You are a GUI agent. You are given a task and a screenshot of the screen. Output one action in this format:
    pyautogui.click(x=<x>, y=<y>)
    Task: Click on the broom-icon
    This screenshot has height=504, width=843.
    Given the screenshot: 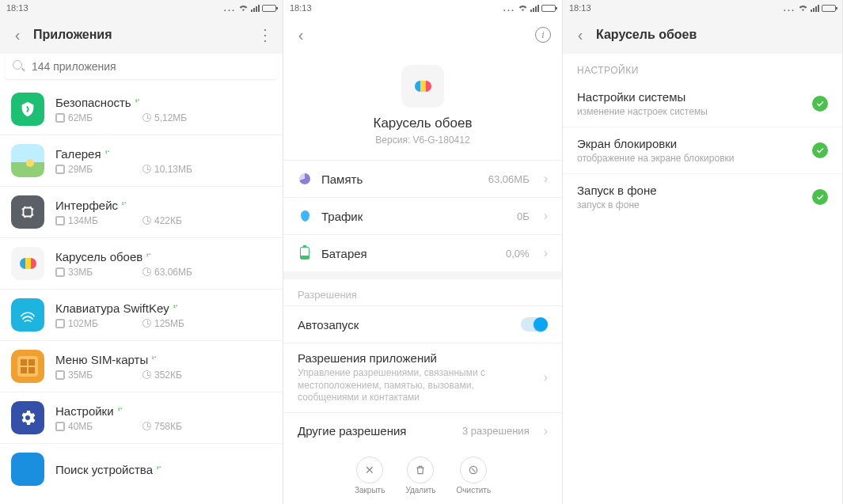 What is the action you would take?
    pyautogui.click(x=473, y=470)
    